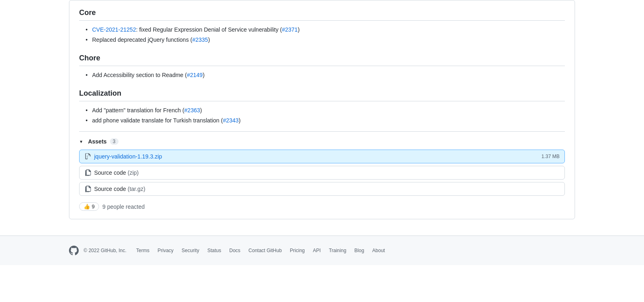  I want to click on assets-title: Assets, so click(97, 141).